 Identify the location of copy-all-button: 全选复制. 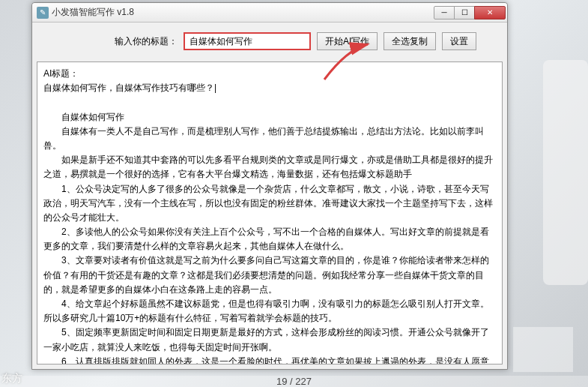
(410, 41).